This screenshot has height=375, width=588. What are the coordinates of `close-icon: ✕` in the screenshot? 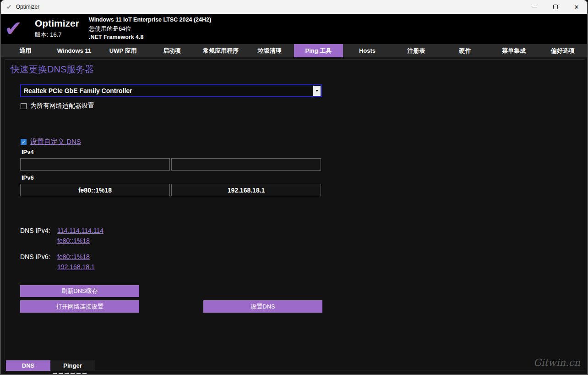 It's located at (577, 7).